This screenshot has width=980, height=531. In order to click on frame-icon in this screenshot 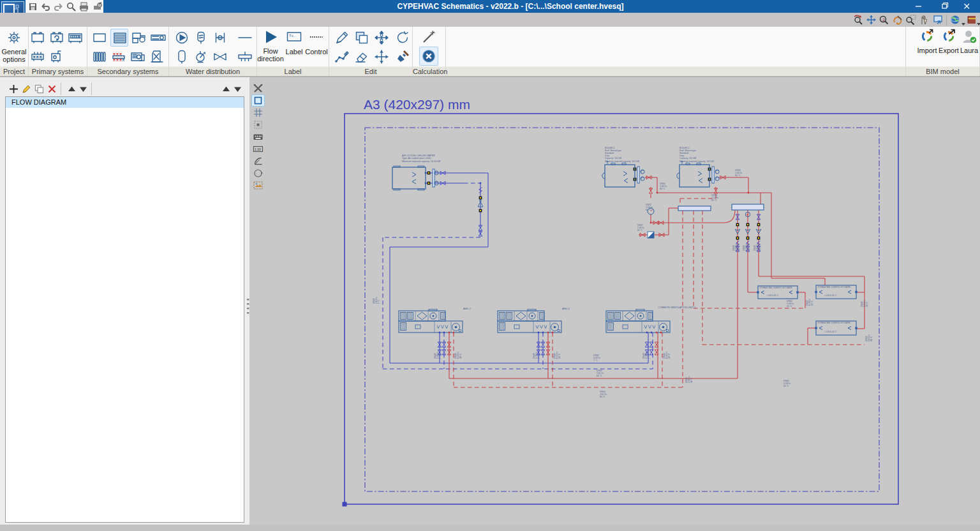, I will do `click(258, 101)`.